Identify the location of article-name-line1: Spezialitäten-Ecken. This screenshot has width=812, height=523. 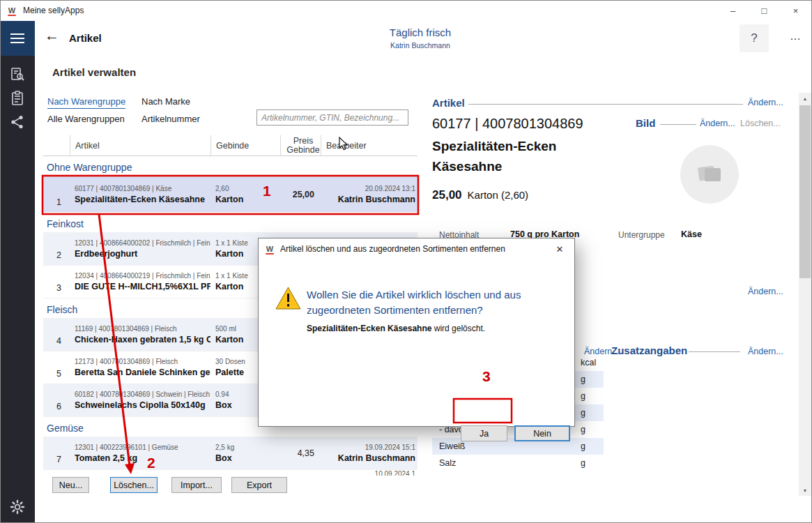
(494, 146).